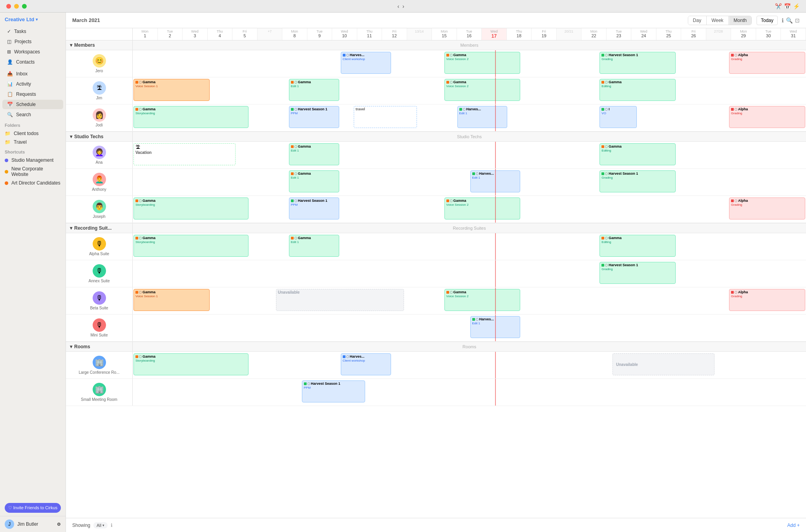 This screenshot has width=806, height=532. Describe the element at coordinates (33, 104) in the screenshot. I see `sidebar-nav-schedule: 📅 Schedule` at that location.